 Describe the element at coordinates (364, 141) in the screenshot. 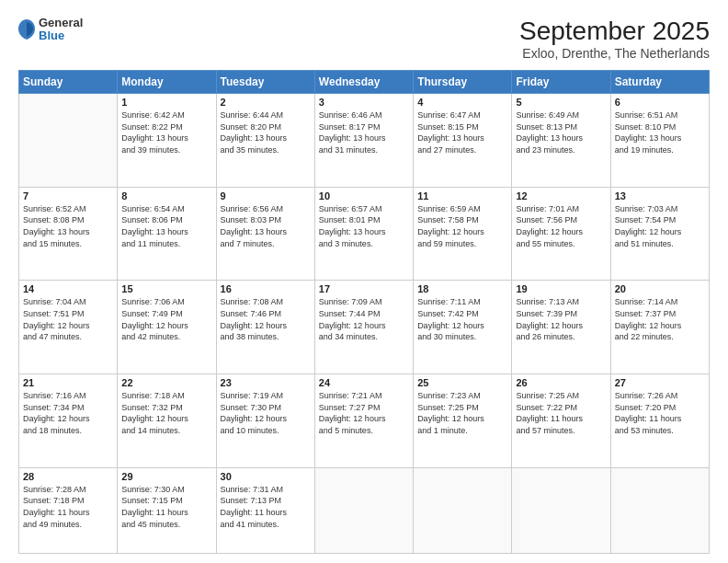

I see `table-row: 3Sunrise: 6:46 AM Sunset: 8:17 PM Daylig…` at that location.